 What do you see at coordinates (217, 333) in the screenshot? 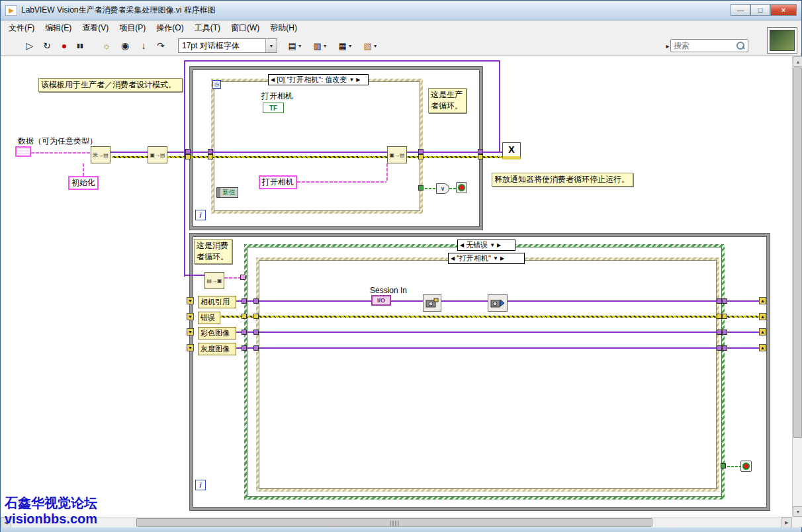
I see `local-color-image: 彩色图像` at bounding box center [217, 333].